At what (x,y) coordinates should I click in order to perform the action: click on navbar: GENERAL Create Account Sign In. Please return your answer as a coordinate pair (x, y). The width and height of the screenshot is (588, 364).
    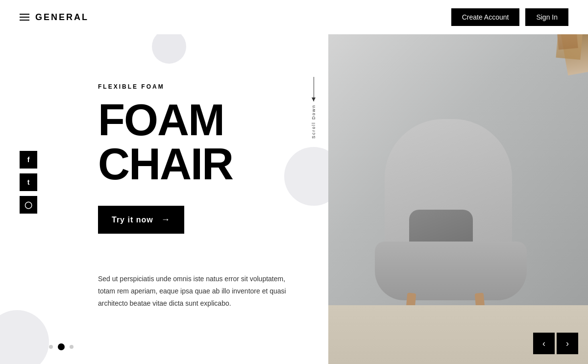
    Looking at the image, I should click on (294, 17).